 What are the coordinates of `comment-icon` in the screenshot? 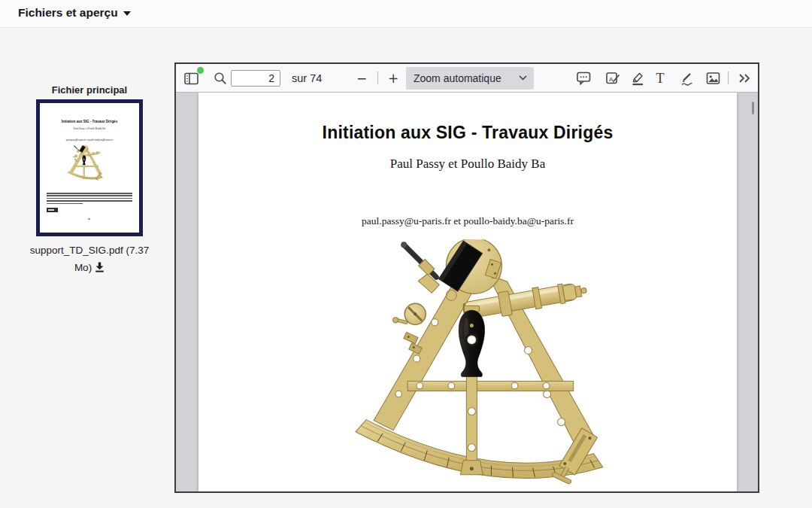 It's located at (583, 78).